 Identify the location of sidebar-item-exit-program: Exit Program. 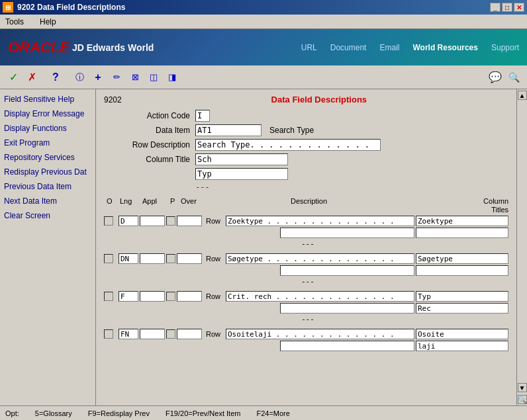
(48, 143).